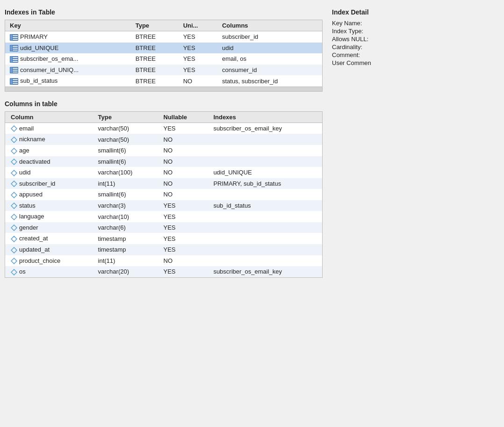 This screenshot has height=427, width=504. Describe the element at coordinates (164, 195) in the screenshot. I see `table-row: appusedsmallint(6)NO` at that location.